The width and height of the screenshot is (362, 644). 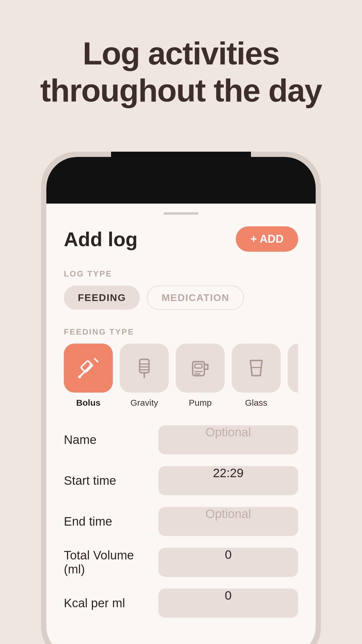 I want to click on drag-handle, so click(x=181, y=214).